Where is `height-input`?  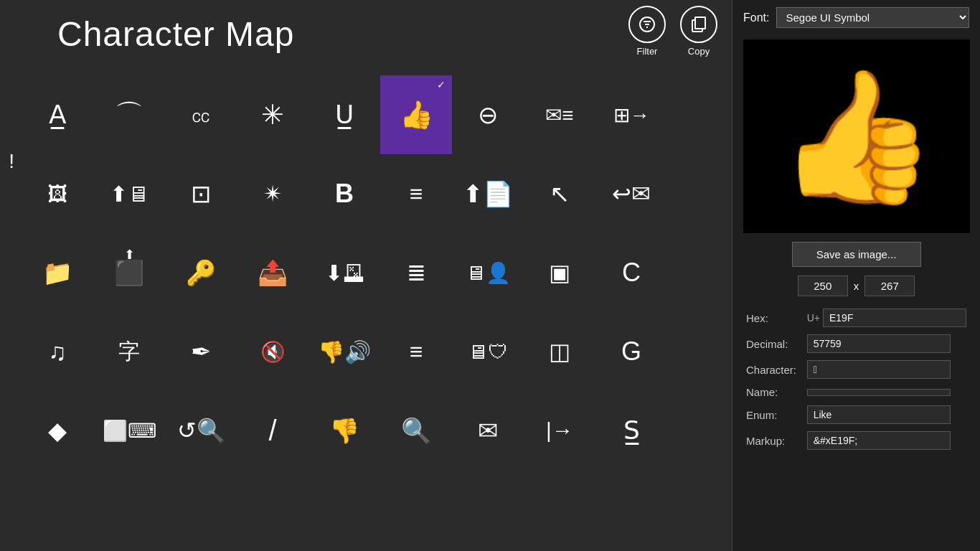
height-input is located at coordinates (890, 286).